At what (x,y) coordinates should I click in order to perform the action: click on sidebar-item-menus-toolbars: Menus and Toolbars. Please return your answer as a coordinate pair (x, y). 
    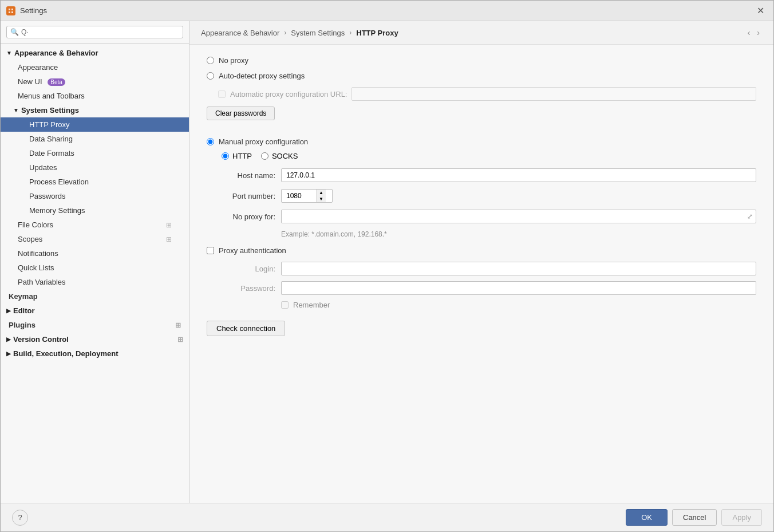
    Looking at the image, I should click on (95, 96).